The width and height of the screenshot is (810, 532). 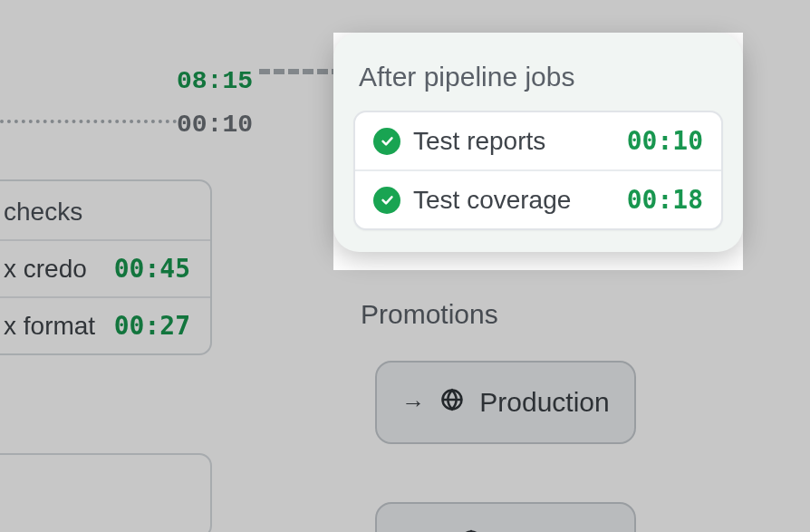 I want to click on arrow-right-icon: →, so click(x=413, y=402).